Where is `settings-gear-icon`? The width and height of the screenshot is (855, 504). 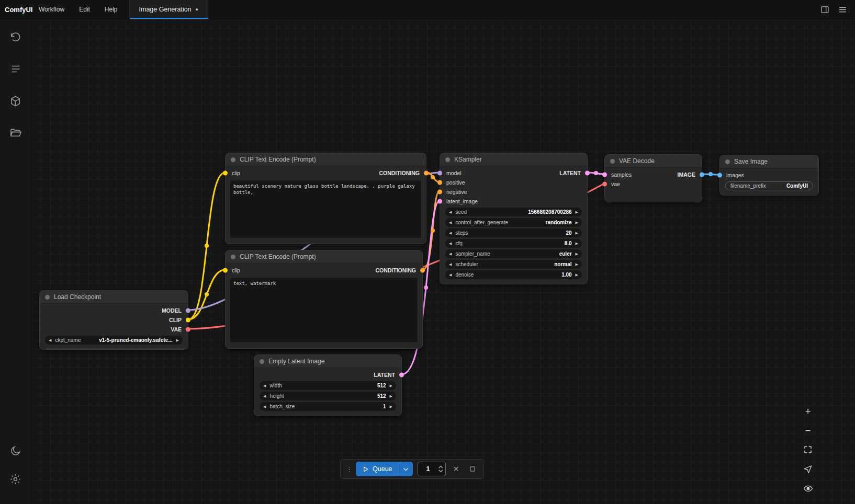 settings-gear-icon is located at coordinates (16, 479).